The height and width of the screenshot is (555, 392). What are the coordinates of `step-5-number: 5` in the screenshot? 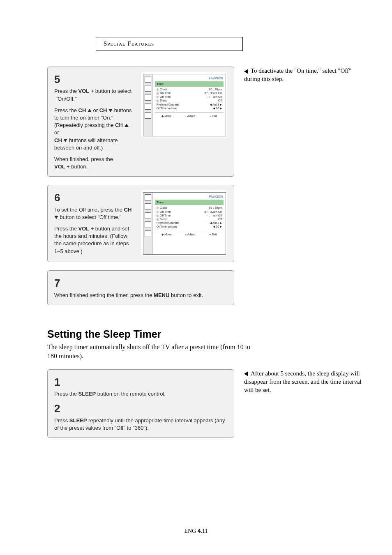 It's located at (95, 79).